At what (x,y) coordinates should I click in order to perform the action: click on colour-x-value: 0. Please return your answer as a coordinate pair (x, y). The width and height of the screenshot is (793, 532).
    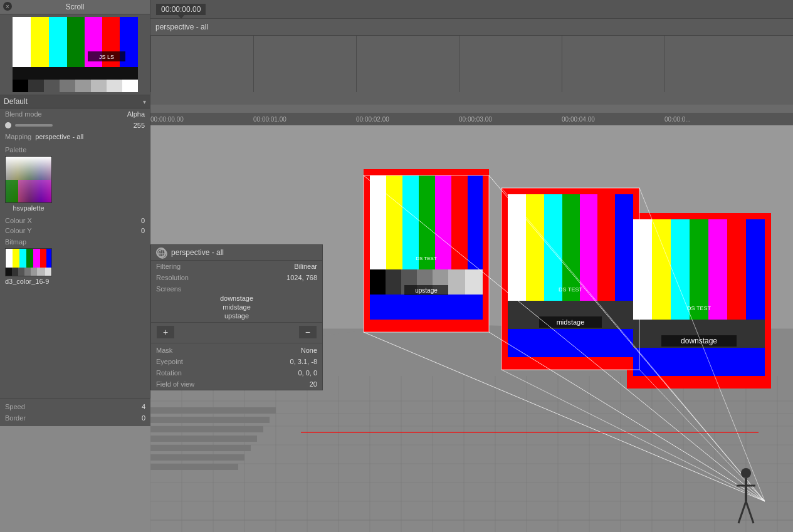
    Looking at the image, I should click on (143, 221).